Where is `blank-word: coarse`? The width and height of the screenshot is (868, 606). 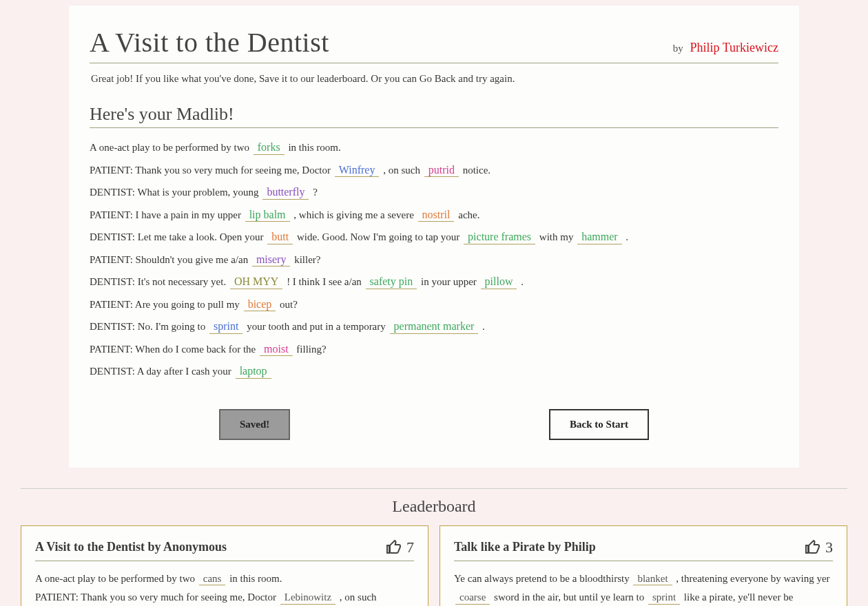
blank-word: coarse is located at coordinates (473, 598).